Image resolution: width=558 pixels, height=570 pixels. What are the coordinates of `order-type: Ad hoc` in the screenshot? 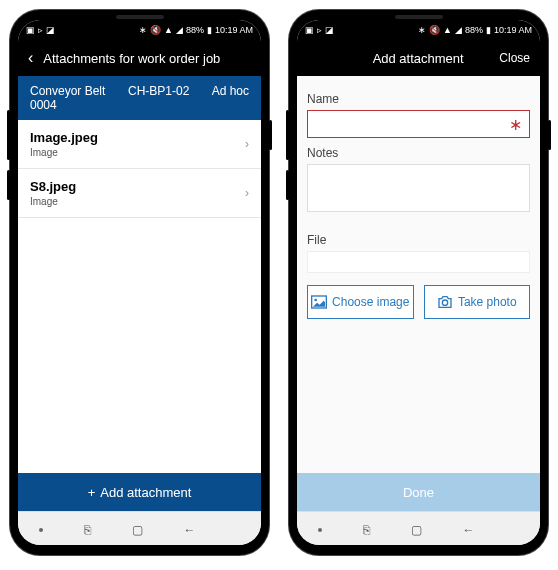 It's located at (230, 91).